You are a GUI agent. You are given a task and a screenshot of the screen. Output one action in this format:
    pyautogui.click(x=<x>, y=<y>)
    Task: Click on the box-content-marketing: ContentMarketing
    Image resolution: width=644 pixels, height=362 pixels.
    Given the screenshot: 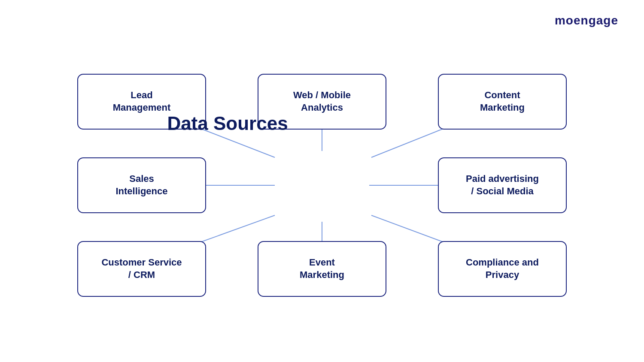 What is the action you would take?
    pyautogui.click(x=502, y=102)
    